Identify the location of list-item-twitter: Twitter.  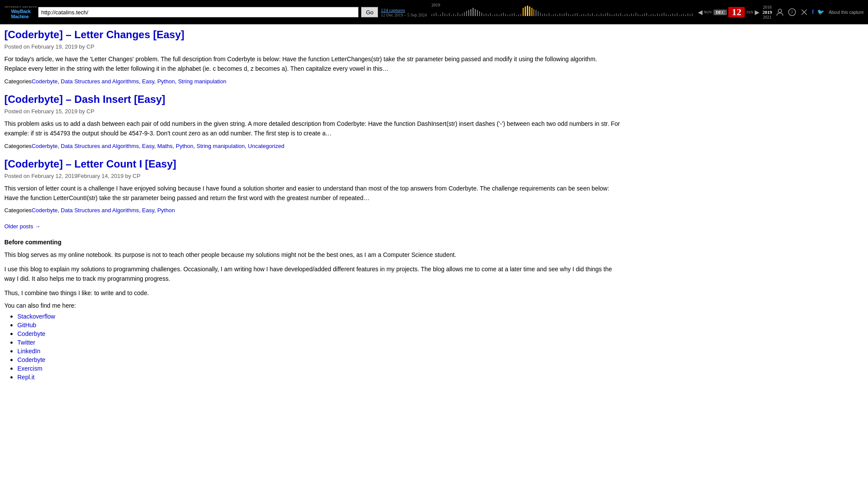
(319, 342).